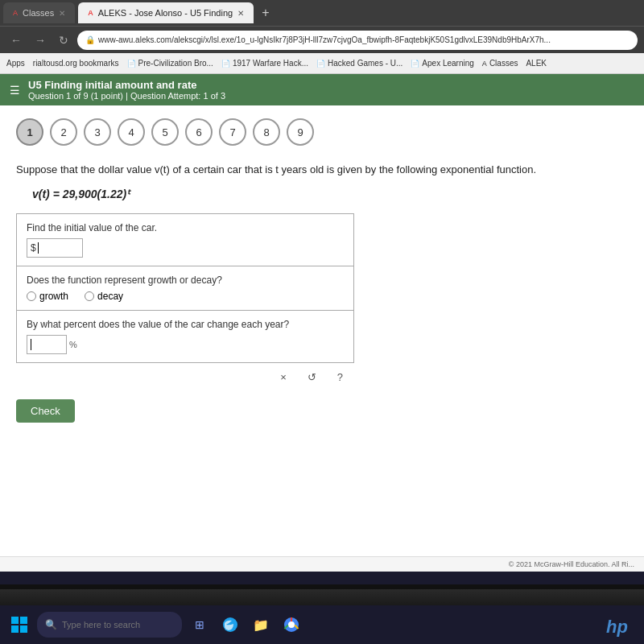 The height and width of the screenshot is (644, 644). What do you see at coordinates (185, 324) in the screenshot?
I see `percent-change-label: By what percent does the value of the ca…` at bounding box center [185, 324].